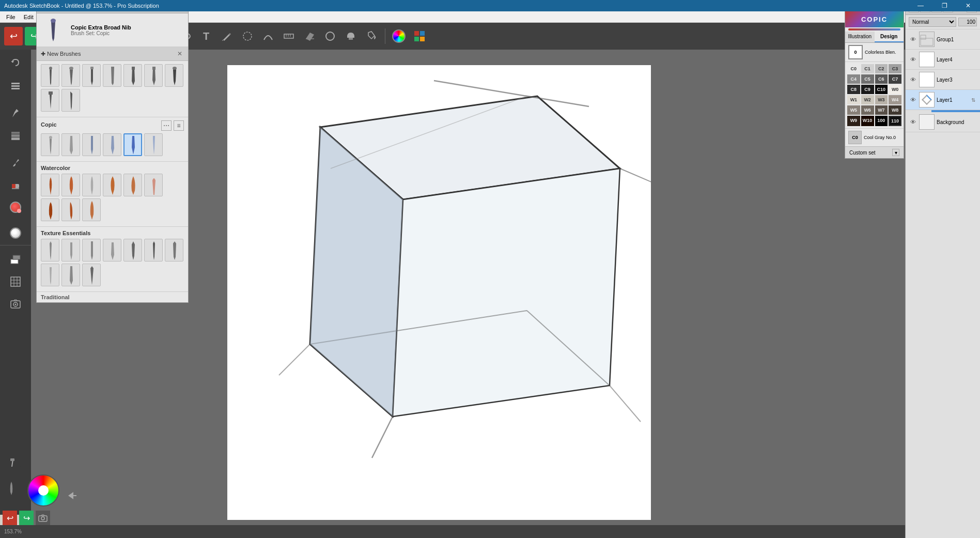 The height and width of the screenshot is (538, 980). What do you see at coordinates (868, 89) in the screenshot?
I see `copic-cell-C9: C9` at bounding box center [868, 89].